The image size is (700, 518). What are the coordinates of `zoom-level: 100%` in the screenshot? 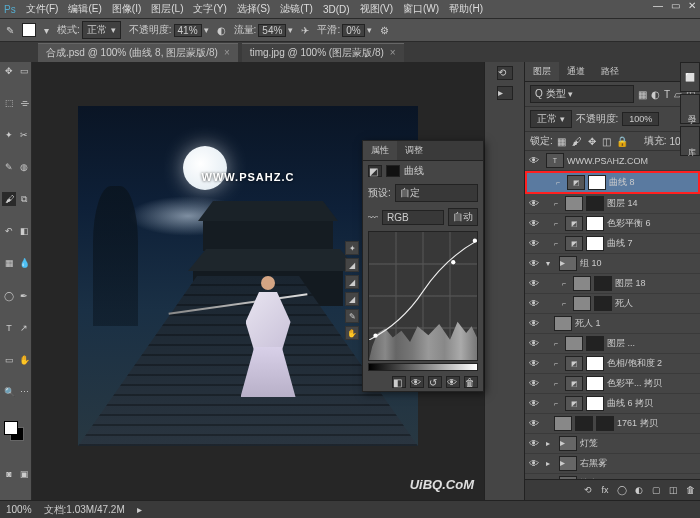 It's located at (19, 510).